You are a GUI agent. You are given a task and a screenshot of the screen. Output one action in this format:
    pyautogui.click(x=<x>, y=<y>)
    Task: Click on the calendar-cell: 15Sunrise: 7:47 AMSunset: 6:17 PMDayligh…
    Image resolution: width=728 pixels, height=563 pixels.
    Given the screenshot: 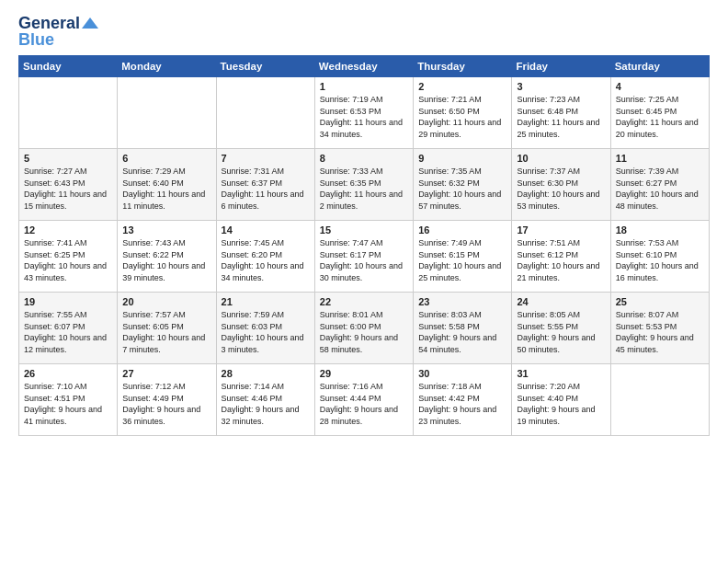 What is the action you would take?
    pyautogui.click(x=364, y=257)
    